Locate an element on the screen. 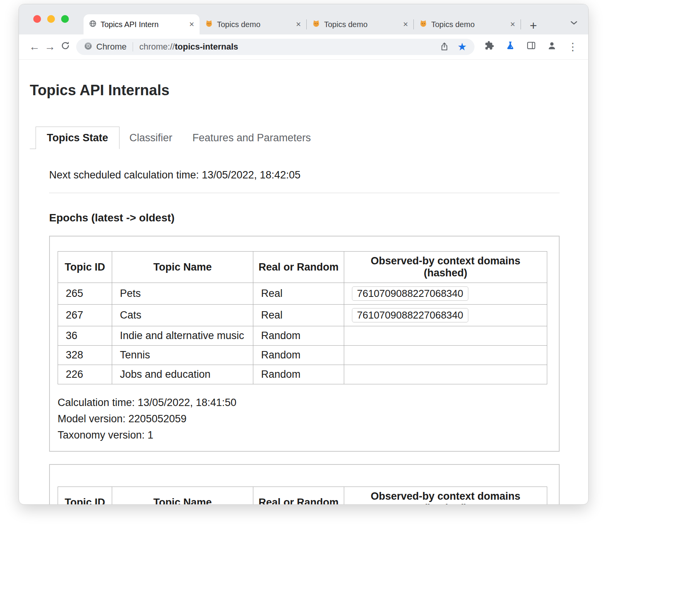 The image size is (700, 610). chrome-logo-icon is located at coordinates (88, 47).